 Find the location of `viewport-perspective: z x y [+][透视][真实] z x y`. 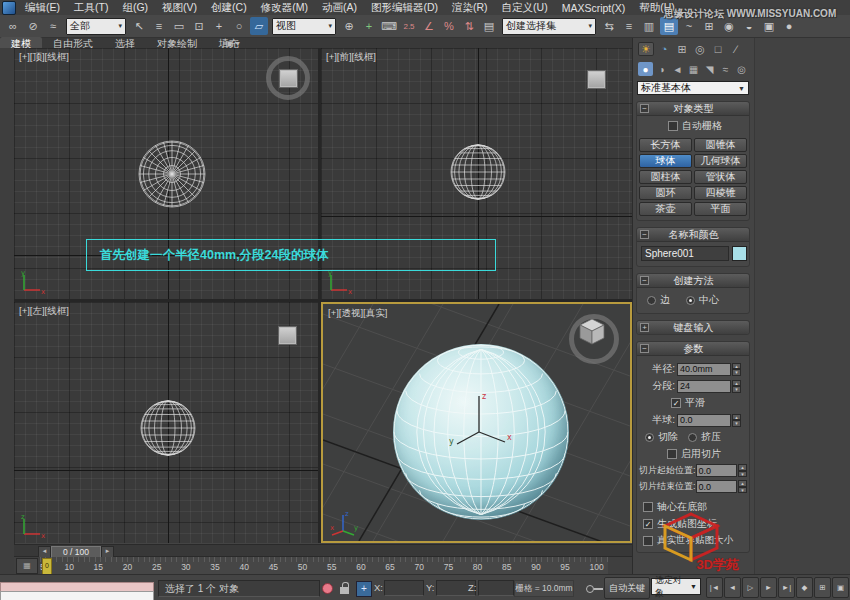

viewport-perspective: z x y [+][透视][真实] z x y is located at coordinates (476, 422).